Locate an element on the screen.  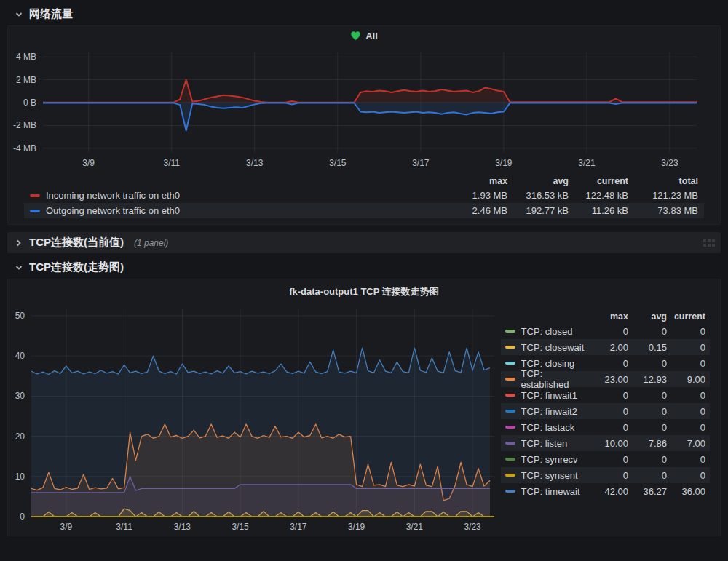
legend-stat-total: 73.83 MB is located at coordinates (663, 211).